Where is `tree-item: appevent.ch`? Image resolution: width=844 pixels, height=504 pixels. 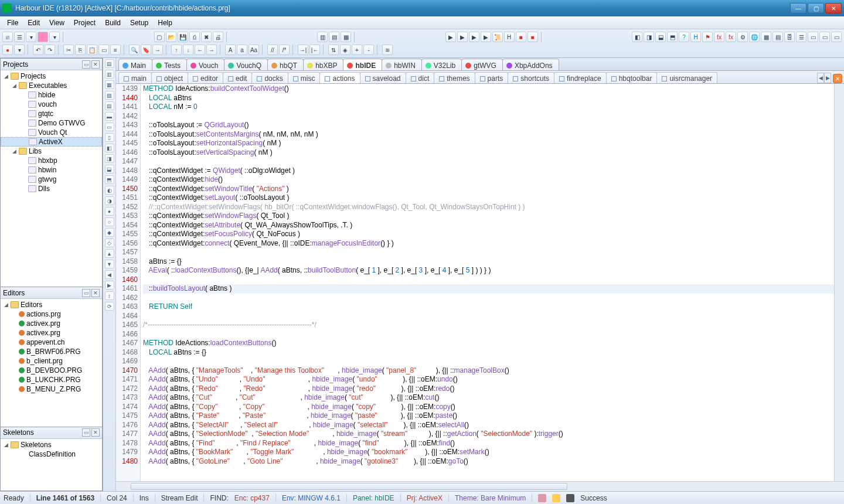 tree-item: appevent.ch is located at coordinates (52, 342).